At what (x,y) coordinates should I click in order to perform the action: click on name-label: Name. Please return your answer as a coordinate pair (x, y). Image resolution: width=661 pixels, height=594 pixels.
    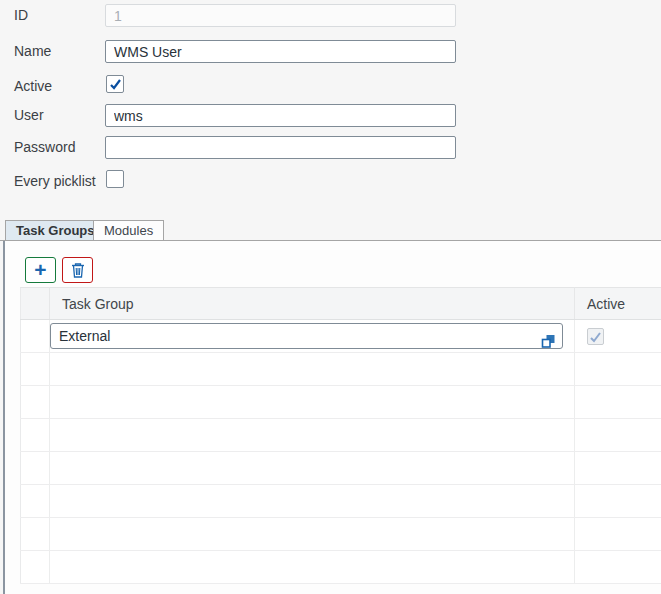
    Looking at the image, I should click on (32, 52).